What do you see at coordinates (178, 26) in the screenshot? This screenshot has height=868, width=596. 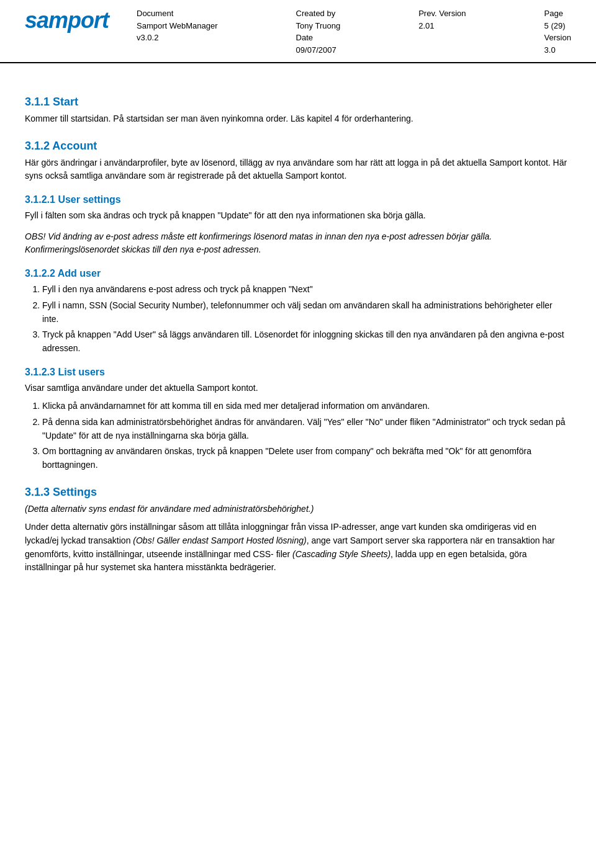 I see `doc-name: Samport WebManager` at bounding box center [178, 26].